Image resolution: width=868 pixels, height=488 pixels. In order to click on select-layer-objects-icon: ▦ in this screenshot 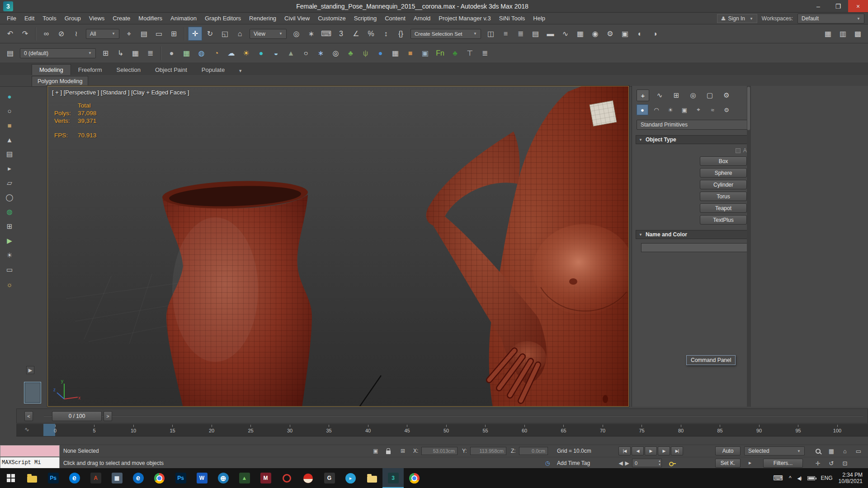, I will do `click(136, 53)`.